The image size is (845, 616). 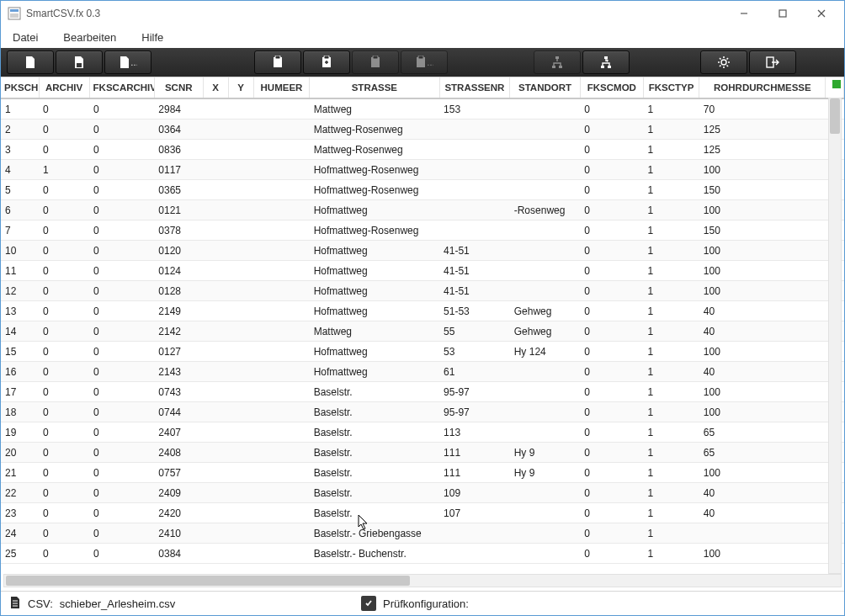 What do you see at coordinates (763, 88) in the screenshot?
I see `col-header-rohr: ROHRDURCHMESSE` at bounding box center [763, 88].